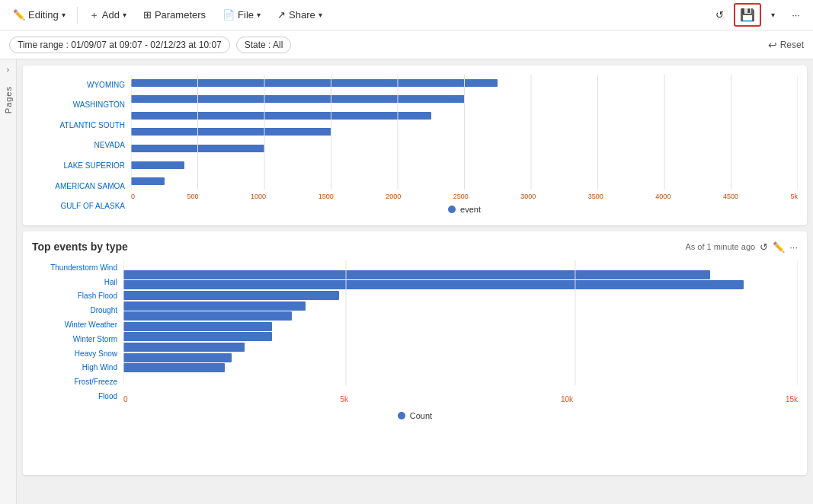 This screenshot has height=504, width=813. What do you see at coordinates (300, 15) in the screenshot?
I see `share-button: ↗ Share ▾` at bounding box center [300, 15].